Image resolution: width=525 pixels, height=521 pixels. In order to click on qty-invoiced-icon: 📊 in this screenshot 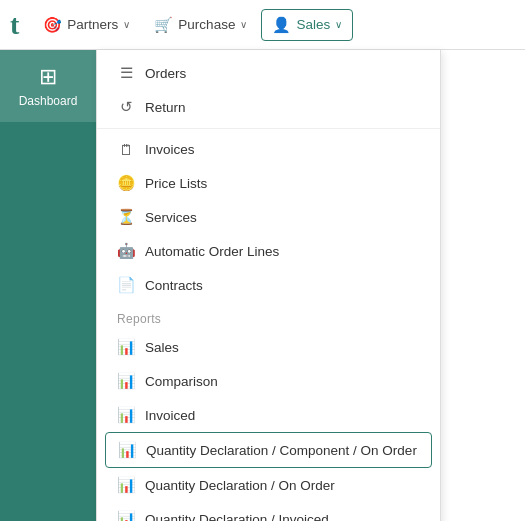, I will do `click(126, 516)`.